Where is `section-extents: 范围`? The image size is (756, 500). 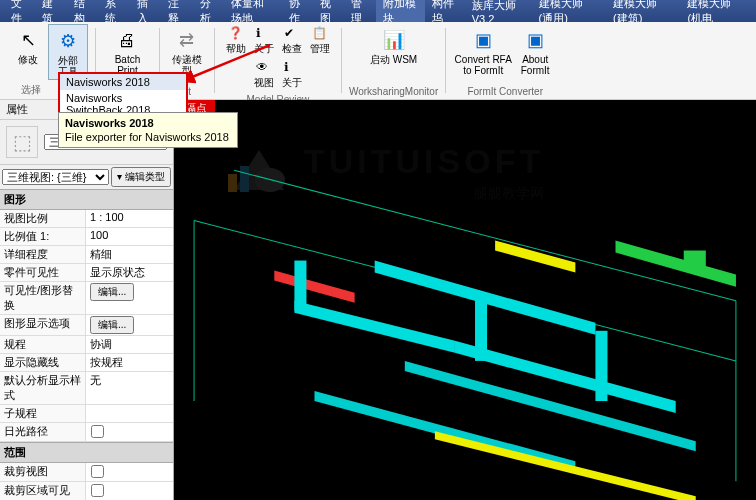 section-extents: 范围 is located at coordinates (86, 452).